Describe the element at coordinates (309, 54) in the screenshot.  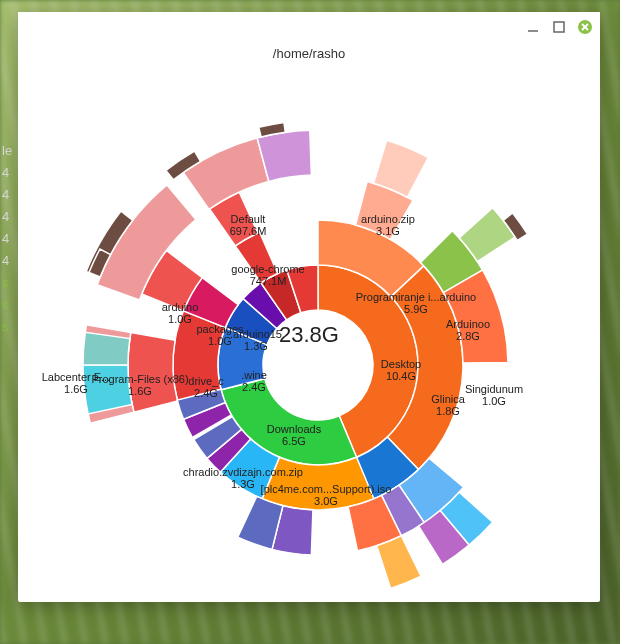
I see `page-title: /home/rasho` at that location.